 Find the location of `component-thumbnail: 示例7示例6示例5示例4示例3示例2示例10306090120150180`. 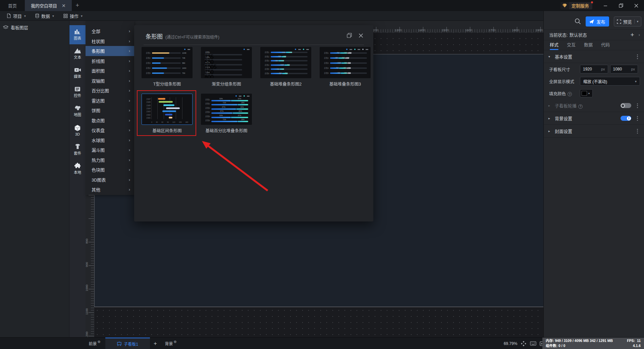

component-thumbnail: 示例7示例6示例5示例4示例3示例2示例10306090120150180 is located at coordinates (167, 109).